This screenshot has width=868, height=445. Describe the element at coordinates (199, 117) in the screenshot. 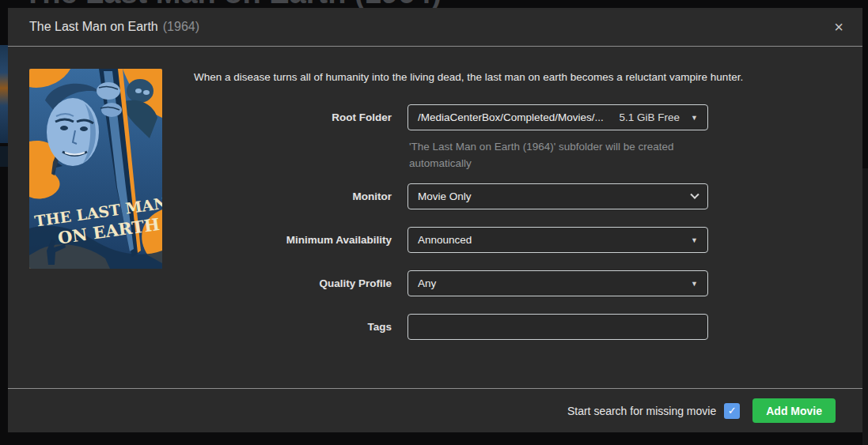

I see `root-folder-label: Root Folder` at that location.